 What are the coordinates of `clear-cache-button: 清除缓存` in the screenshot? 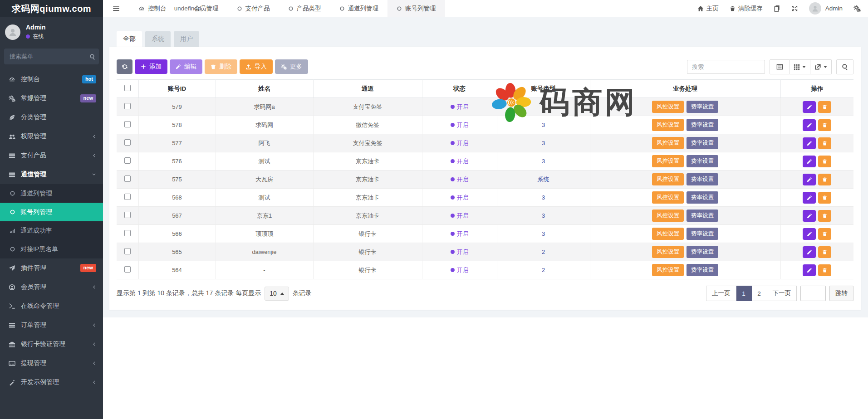 It's located at (746, 9).